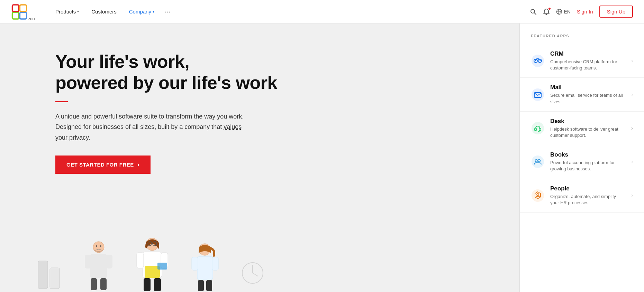 The height and width of the screenshot is (292, 644). What do you see at coordinates (632, 128) in the screenshot?
I see `desk-chevron-icon: ›` at bounding box center [632, 128].